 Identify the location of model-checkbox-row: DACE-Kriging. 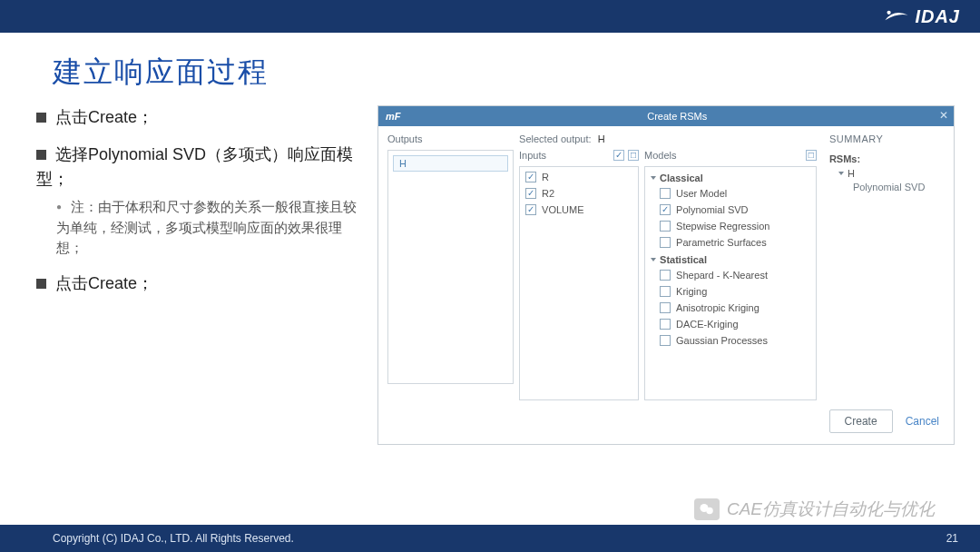
(730, 324).